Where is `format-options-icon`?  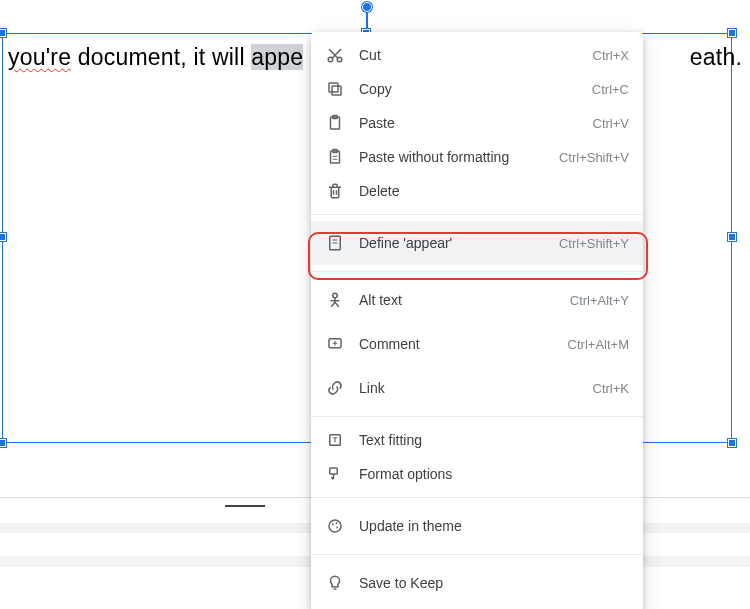 format-options-icon is located at coordinates (335, 474).